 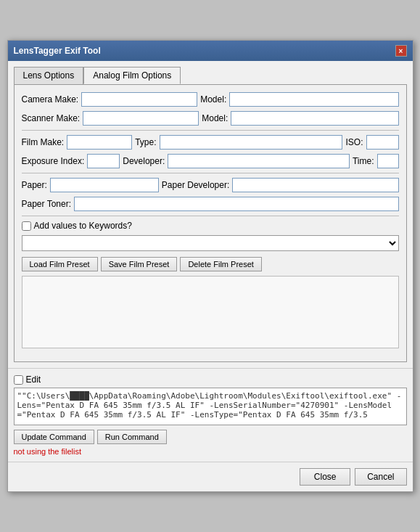 I want to click on paper-toner-input, so click(x=236, y=204).